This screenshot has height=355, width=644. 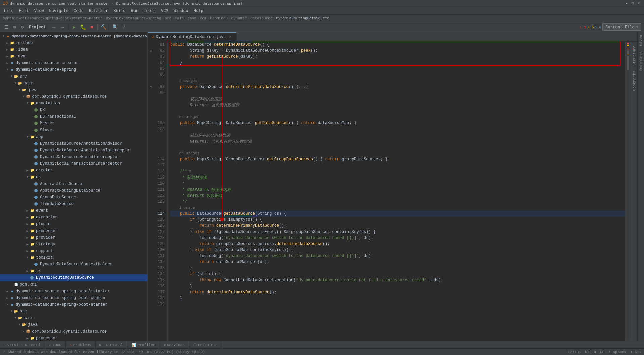 I want to click on close-button: ×, so click(x=639, y=4).